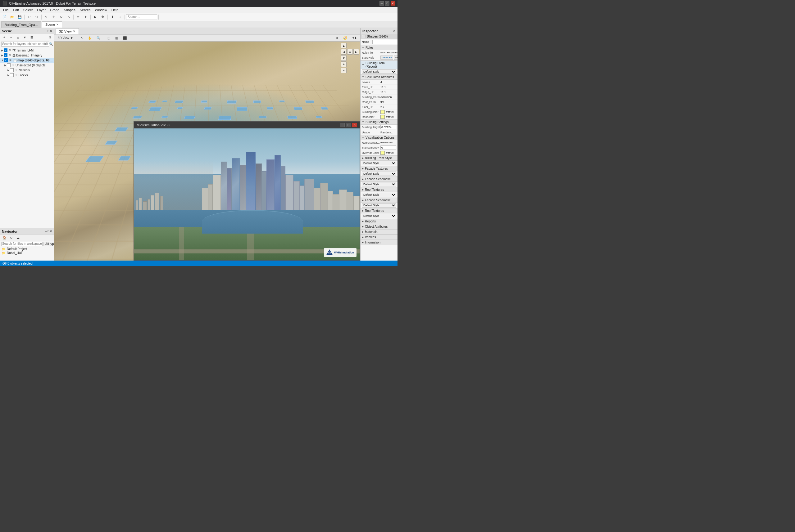 The width and height of the screenshot is (795, 532). What do you see at coordinates (27, 70) in the screenshot?
I see `tree-item-network: ▶ 👁 Network` at bounding box center [27, 70].